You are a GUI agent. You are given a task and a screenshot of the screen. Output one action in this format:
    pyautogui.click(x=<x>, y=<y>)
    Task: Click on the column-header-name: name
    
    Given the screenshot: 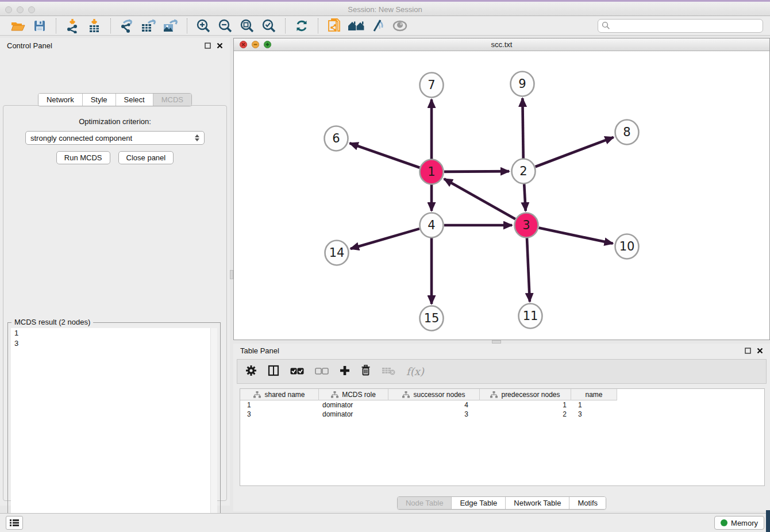 What is the action you would take?
    pyautogui.click(x=594, y=395)
    